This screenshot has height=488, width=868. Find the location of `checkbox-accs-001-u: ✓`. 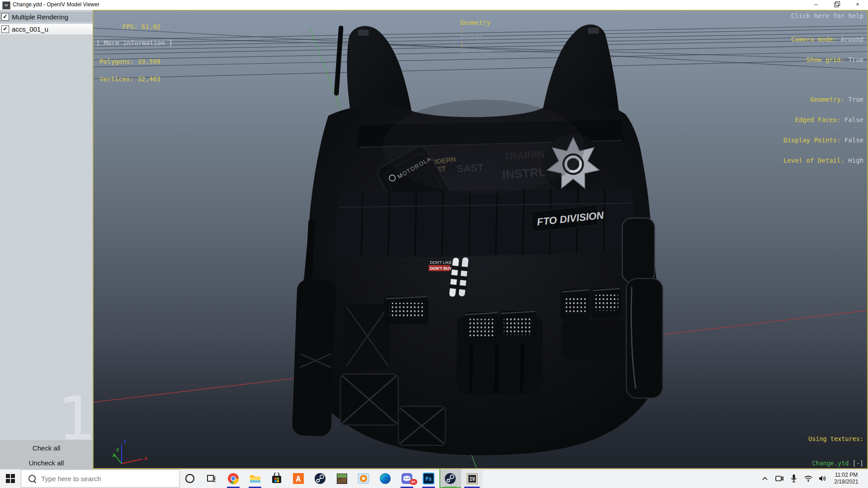

checkbox-accs-001-u: ✓ is located at coordinates (5, 29).